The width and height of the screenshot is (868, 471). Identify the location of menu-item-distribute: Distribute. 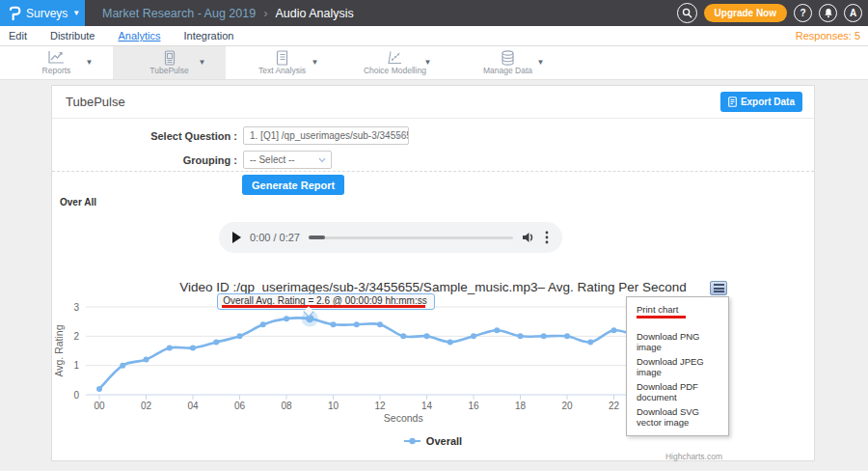
(72, 36).